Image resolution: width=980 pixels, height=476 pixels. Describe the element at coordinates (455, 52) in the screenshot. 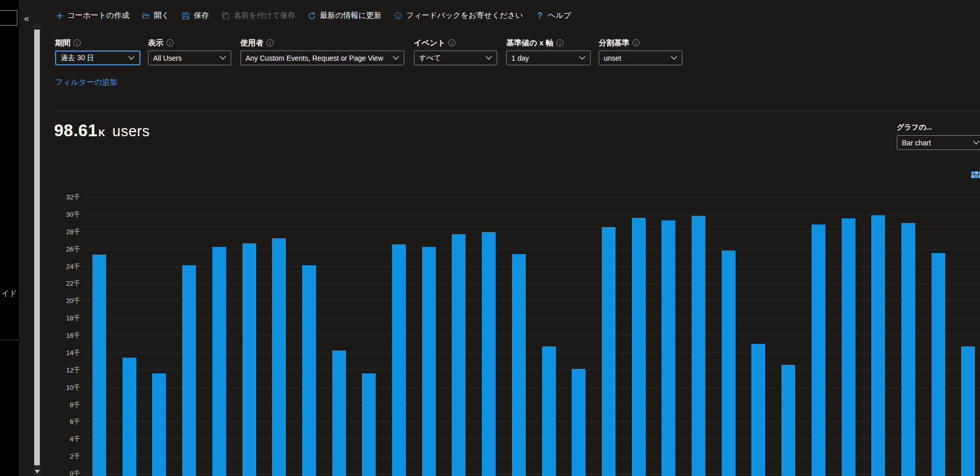

I see `filter-item-3: イベントiすべて` at that location.